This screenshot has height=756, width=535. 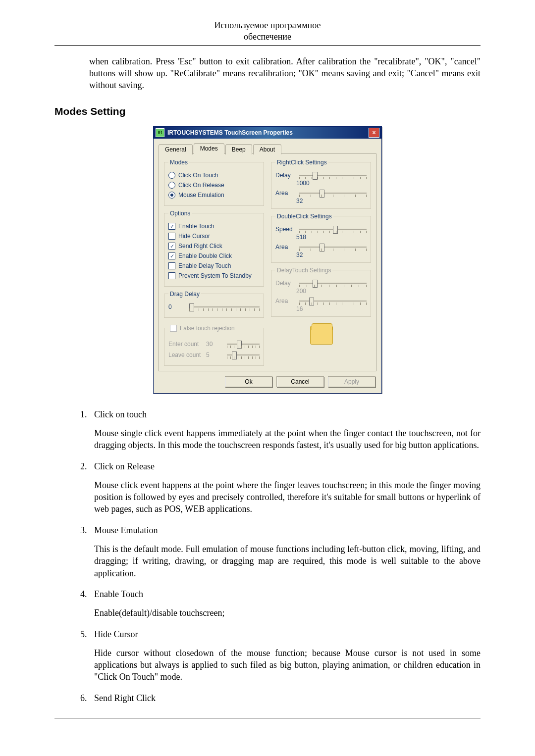 What do you see at coordinates (207, 328) in the screenshot?
I see `check-label: False touch rejection` at bounding box center [207, 328].